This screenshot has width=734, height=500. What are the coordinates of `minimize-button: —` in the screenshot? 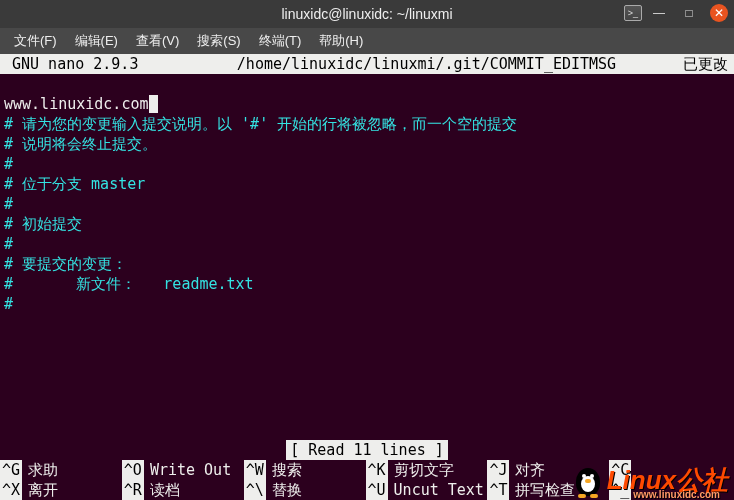 It's located at (659, 13).